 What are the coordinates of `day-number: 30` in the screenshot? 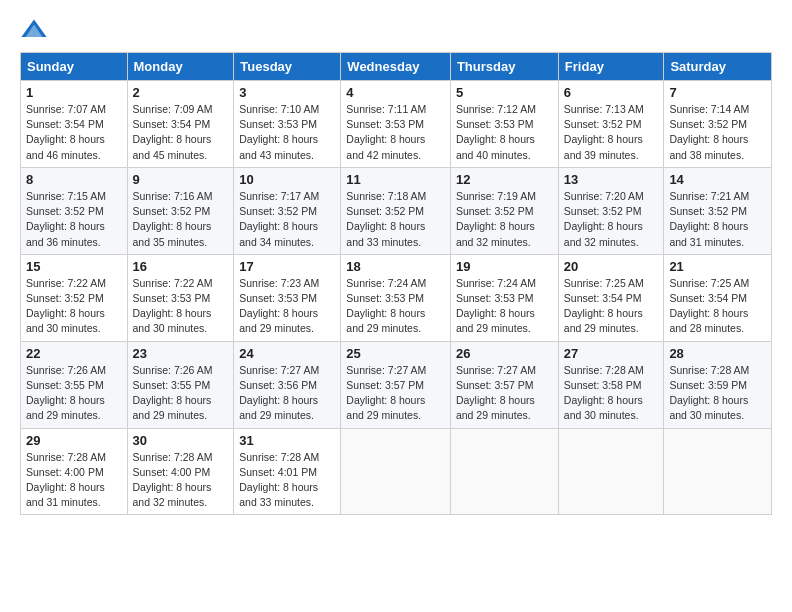 It's located at (181, 440).